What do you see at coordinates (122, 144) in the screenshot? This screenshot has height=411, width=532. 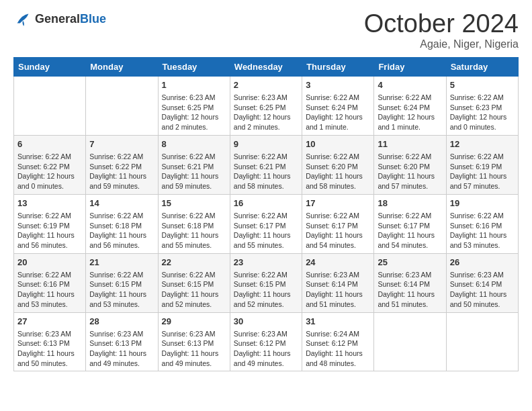 I see `day-number: 7` at bounding box center [122, 144].